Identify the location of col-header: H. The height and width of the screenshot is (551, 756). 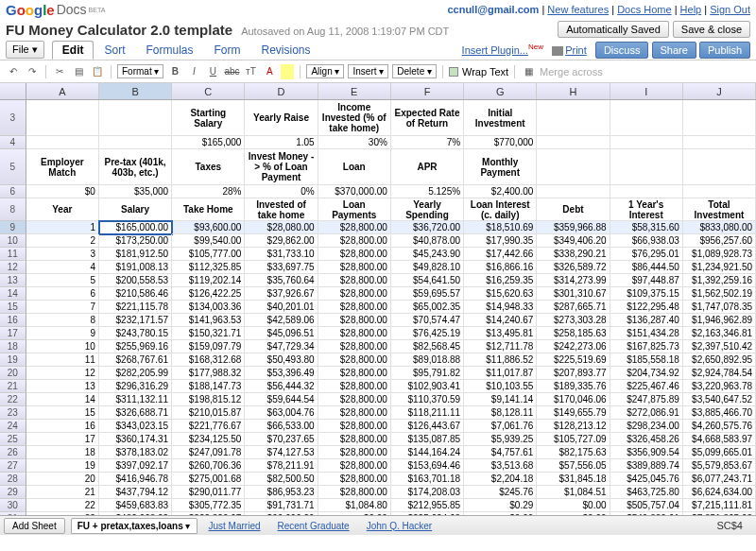
(573, 91).